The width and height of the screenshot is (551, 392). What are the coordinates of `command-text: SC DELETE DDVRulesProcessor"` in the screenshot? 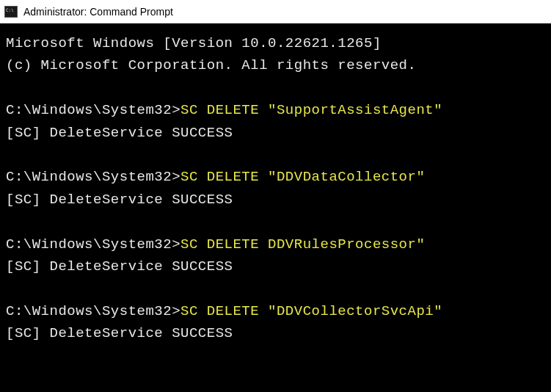 It's located at (302, 244).